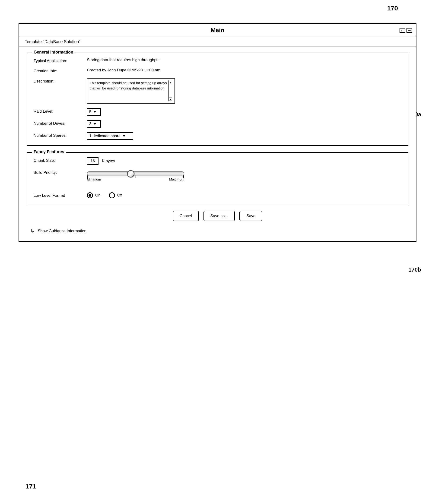  Describe the element at coordinates (62, 231) in the screenshot. I see `guidance-text: Show Guidance Information` at that location.